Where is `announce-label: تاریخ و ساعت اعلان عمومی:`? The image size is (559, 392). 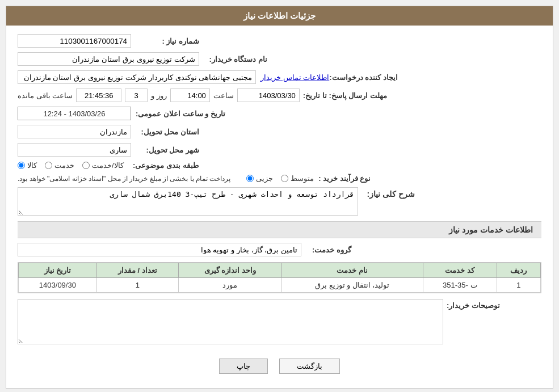
announce-label: تاریخ و ساعت اعلان عمومی: is located at coordinates (180, 113).